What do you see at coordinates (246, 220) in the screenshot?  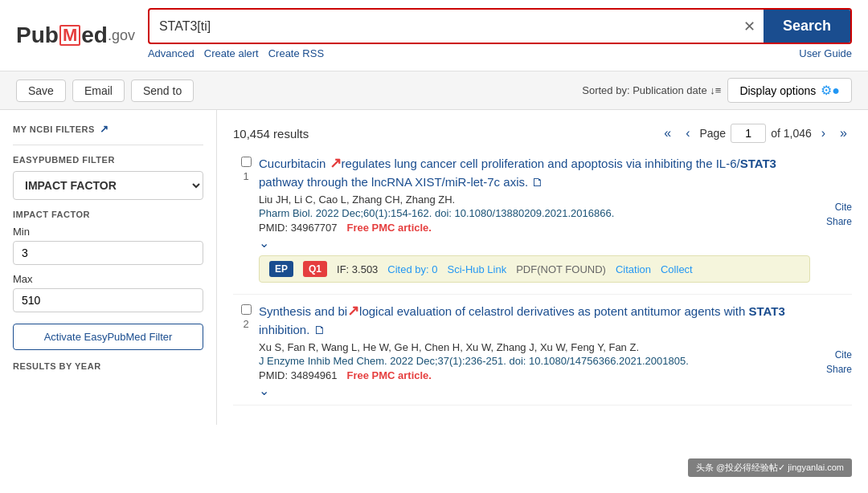 I see `article-1-checkbox-col: 1` at bounding box center [246, 220].